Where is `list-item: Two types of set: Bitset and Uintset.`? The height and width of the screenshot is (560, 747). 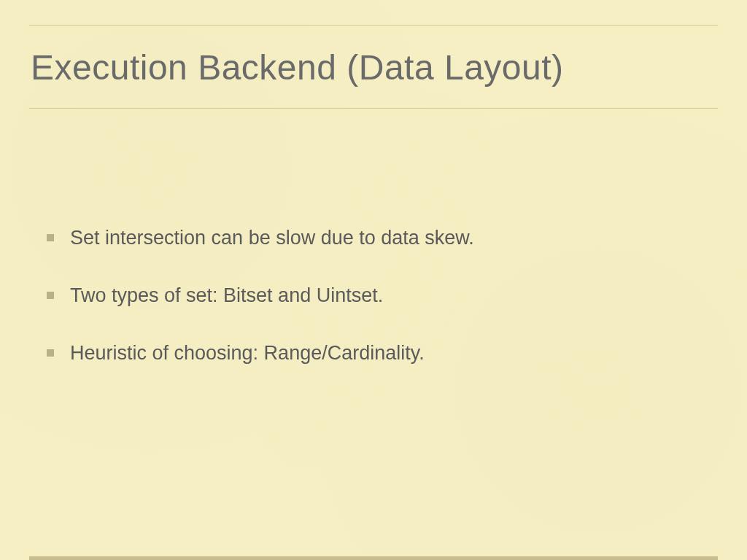 list-item: Two types of set: Bitset and Uintset. is located at coordinates (382, 296).